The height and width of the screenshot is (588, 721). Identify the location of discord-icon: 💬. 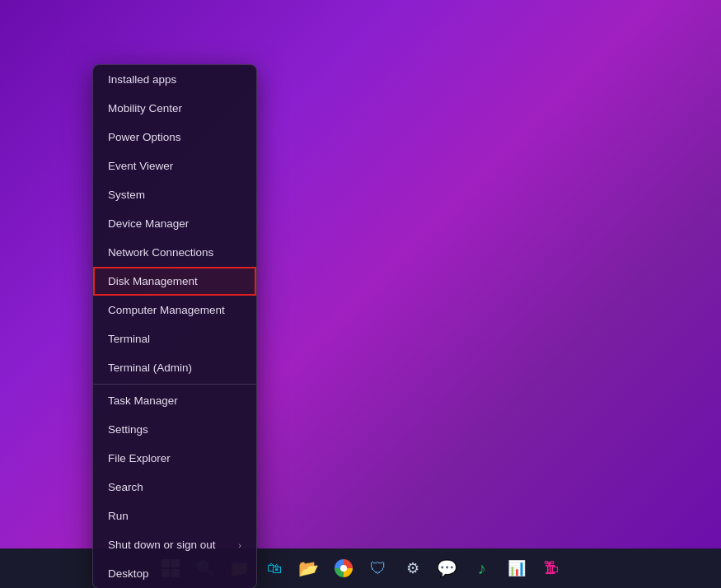
(447, 568).